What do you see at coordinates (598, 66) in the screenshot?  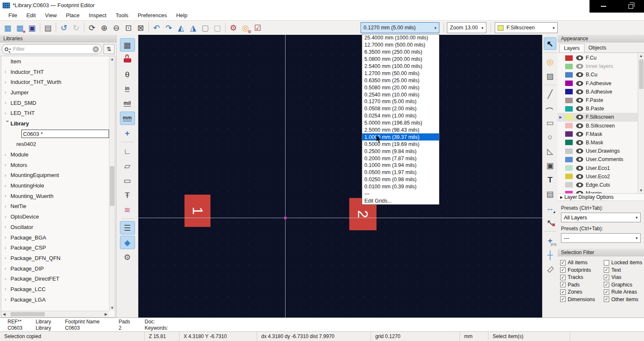 I see `layer-row-inner-layers: Inner layers` at bounding box center [598, 66].